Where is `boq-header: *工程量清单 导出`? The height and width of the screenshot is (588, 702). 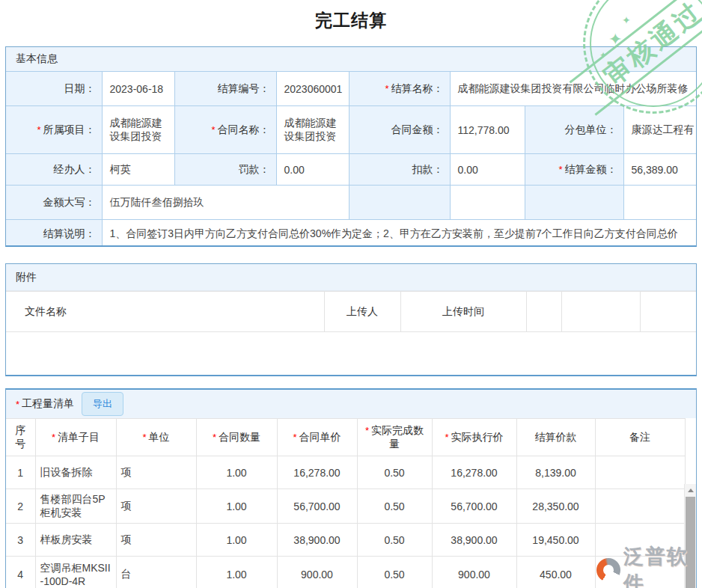 boq-header: *工程量清单 导出 is located at coordinates (351, 404).